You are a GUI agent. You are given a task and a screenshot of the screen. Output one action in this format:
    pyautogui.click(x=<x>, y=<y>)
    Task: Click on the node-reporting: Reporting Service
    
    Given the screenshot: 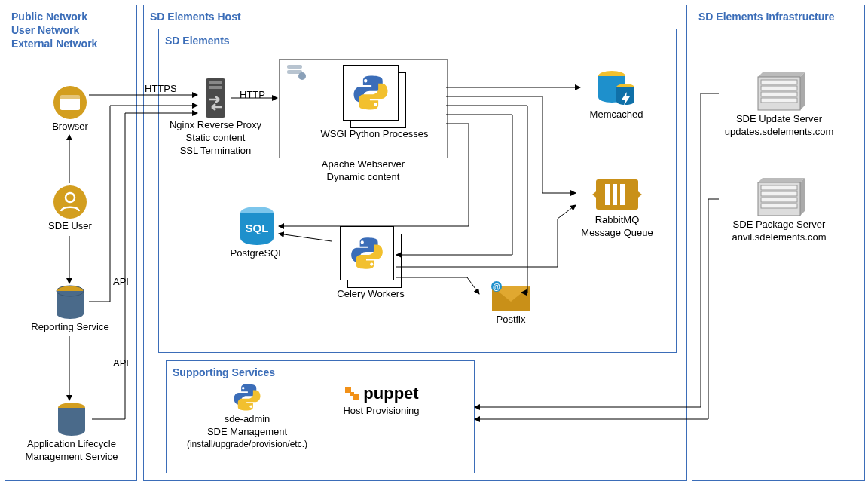 What is the action you would take?
    pyautogui.click(x=70, y=309)
    